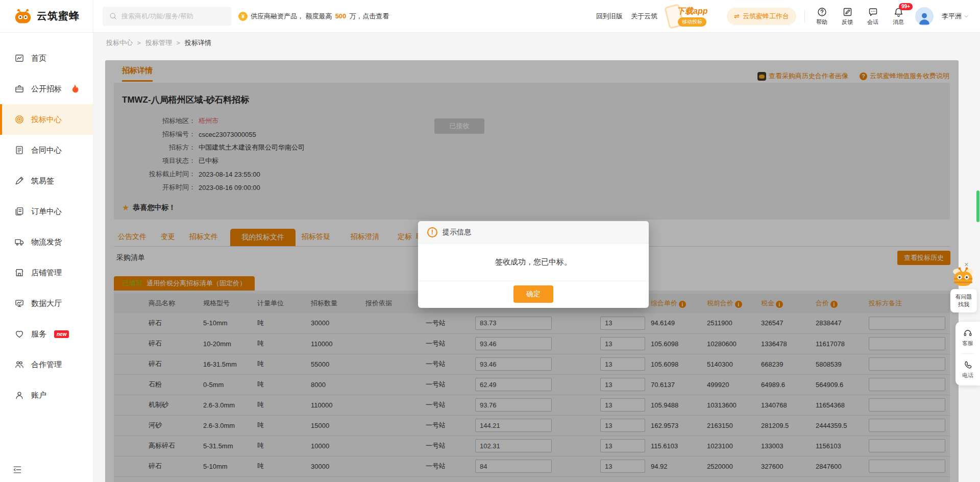 The width and height of the screenshot is (980, 482). I want to click on logo-text: 云筑蜜蜂, so click(58, 16).